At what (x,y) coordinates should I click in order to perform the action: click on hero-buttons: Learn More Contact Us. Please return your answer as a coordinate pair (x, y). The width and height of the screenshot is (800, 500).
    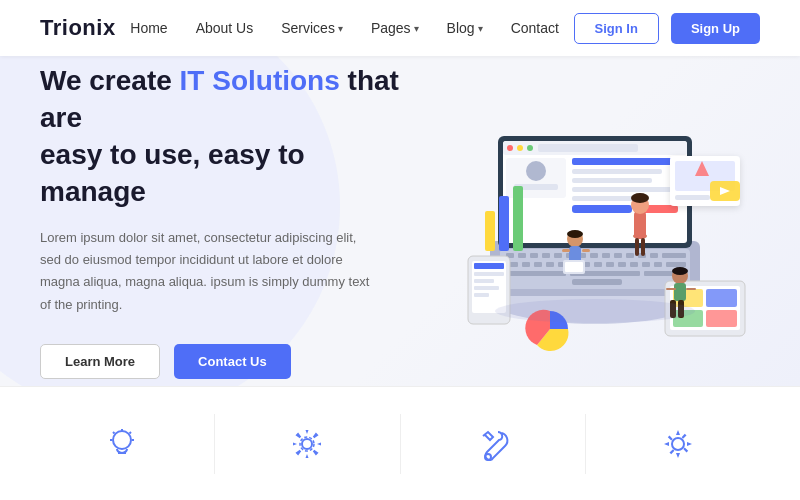
    Looking at the image, I should click on (220, 362).